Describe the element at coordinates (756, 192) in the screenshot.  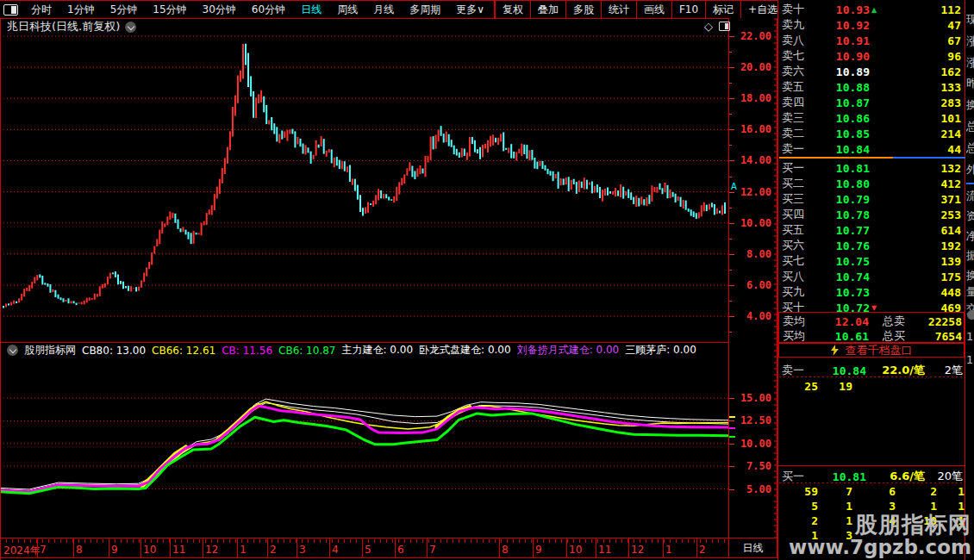
I see `main-ytick: 12.00` at that location.